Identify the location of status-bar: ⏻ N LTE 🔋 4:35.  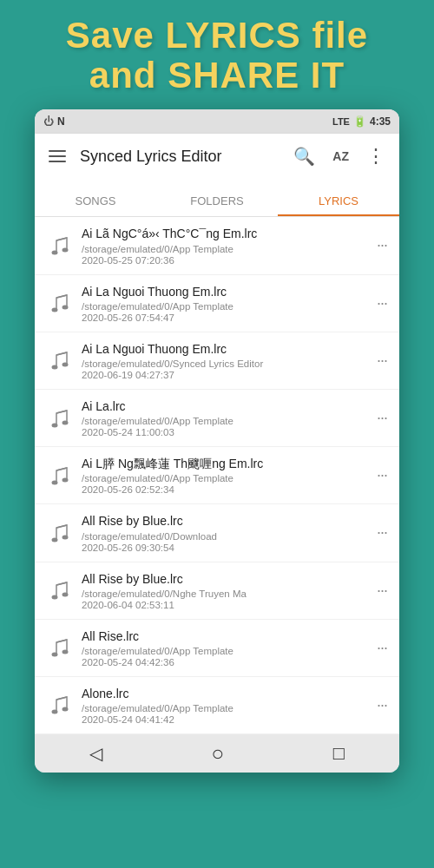
(217, 122).